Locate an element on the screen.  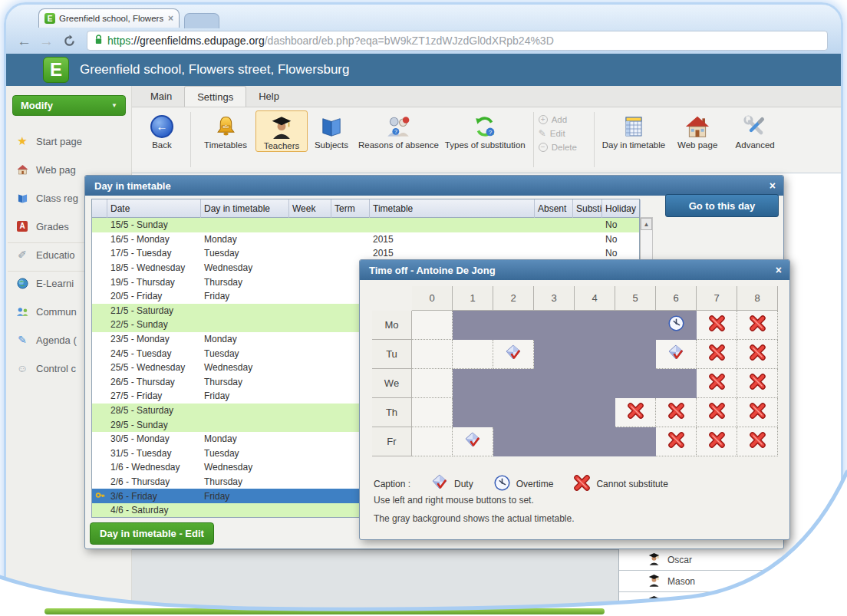
web-page-button: Web page is located at coordinates (697, 130).